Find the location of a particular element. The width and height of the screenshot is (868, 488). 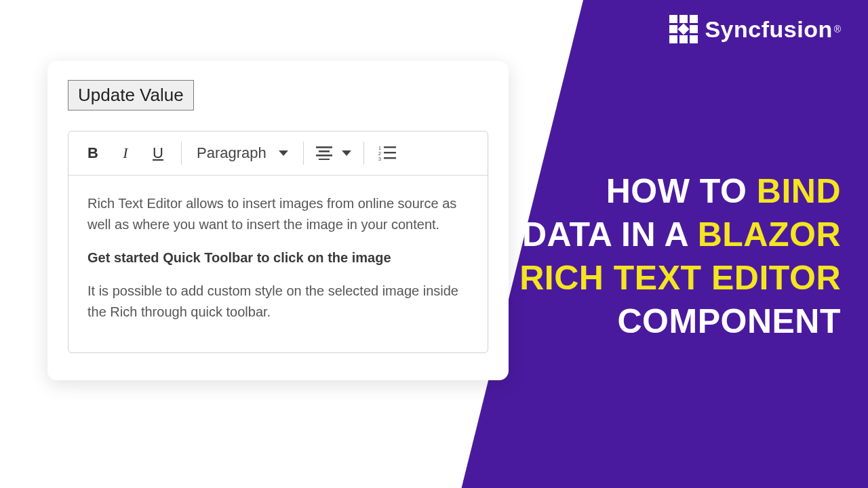

headline-part: HOW TO is located at coordinates (682, 191).